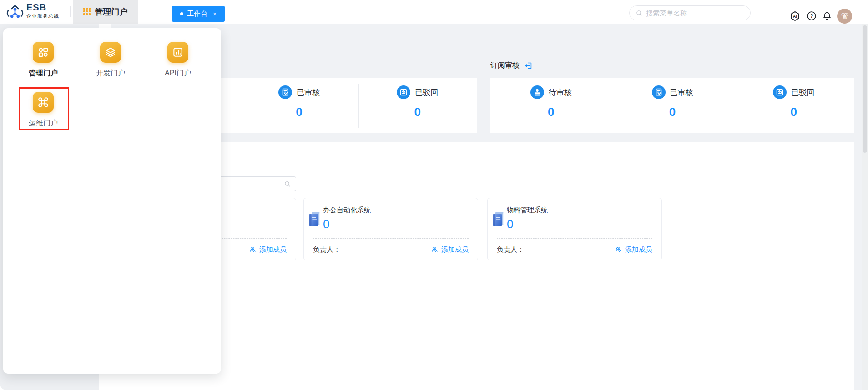  Describe the element at coordinates (827, 16) in the screenshot. I see `bell-icon` at that location.